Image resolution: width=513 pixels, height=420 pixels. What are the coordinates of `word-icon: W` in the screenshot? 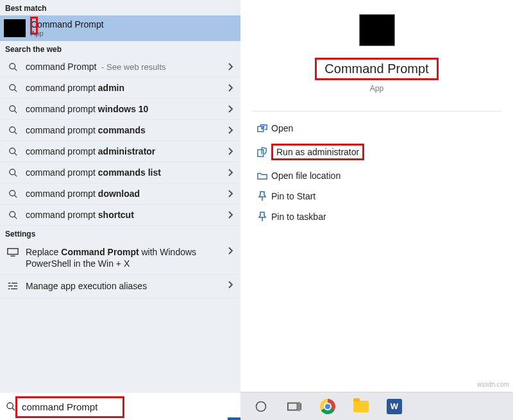 It's located at (394, 407).